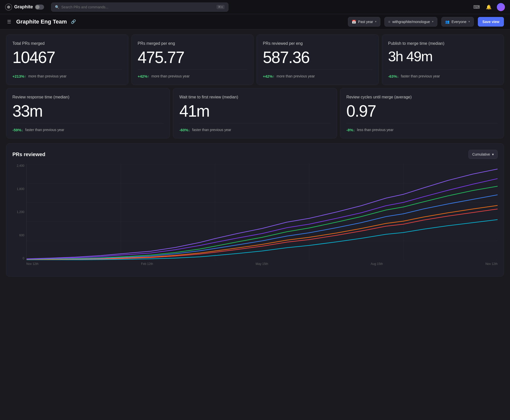  I want to click on people-icon: 👥, so click(447, 22).